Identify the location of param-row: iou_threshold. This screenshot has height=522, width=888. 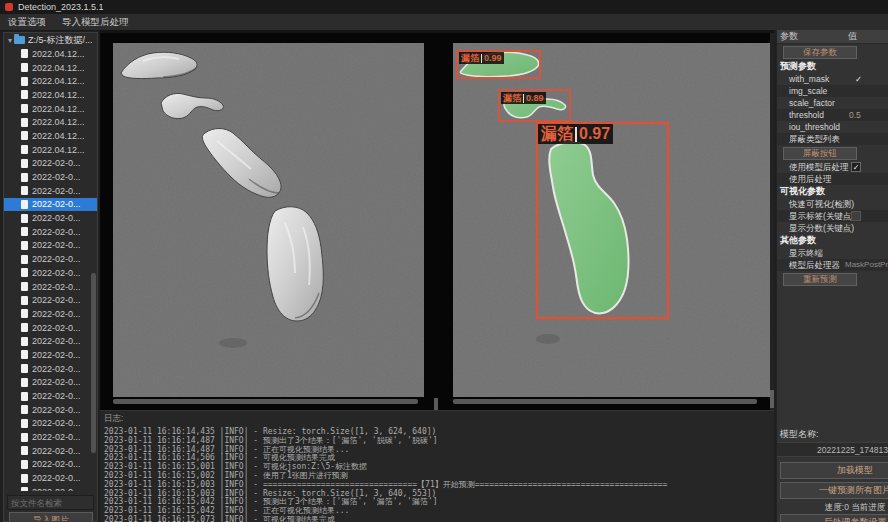
(832, 127).